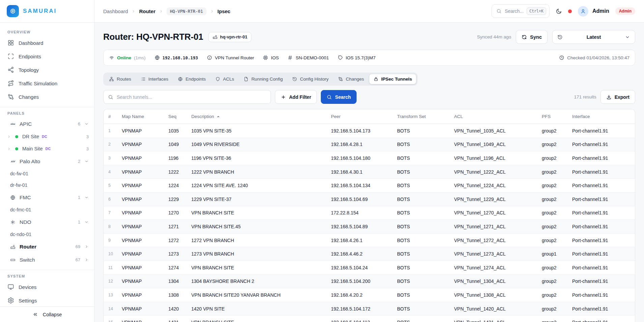 Image resolution: width=644 pixels, height=322 pixels. Describe the element at coordinates (296, 97) in the screenshot. I see `add-filter-button: Add Filter` at that location.